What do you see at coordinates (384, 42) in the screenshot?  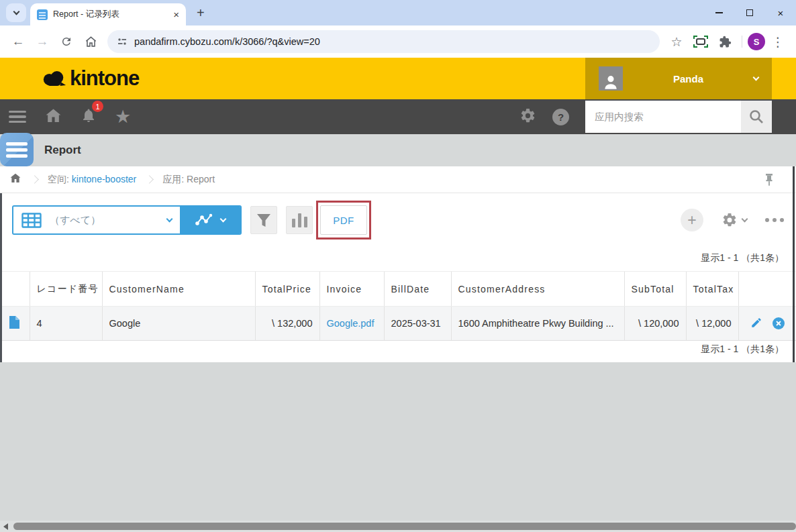 I see `url-bar: pandafirm.cybozu.com/k/3066/?q&view=20` at bounding box center [384, 42].